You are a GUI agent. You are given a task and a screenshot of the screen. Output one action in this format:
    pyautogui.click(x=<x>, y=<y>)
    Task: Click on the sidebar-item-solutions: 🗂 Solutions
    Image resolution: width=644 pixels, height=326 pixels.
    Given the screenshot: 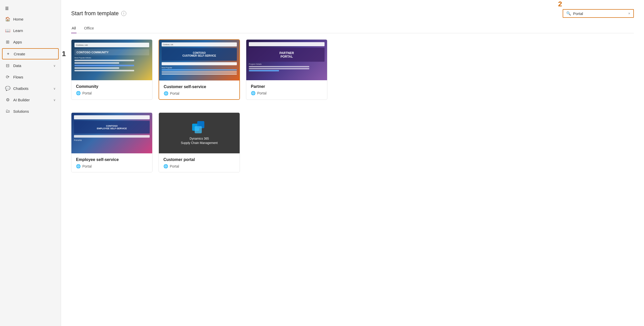 What is the action you would take?
    pyautogui.click(x=30, y=111)
    